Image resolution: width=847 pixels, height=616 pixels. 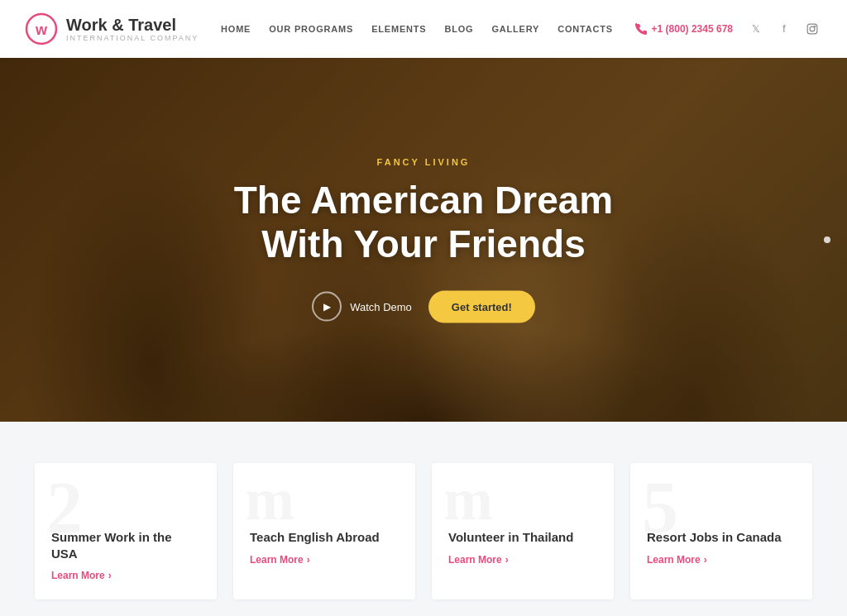 I want to click on card-bg-number-2: m, so click(x=270, y=499).